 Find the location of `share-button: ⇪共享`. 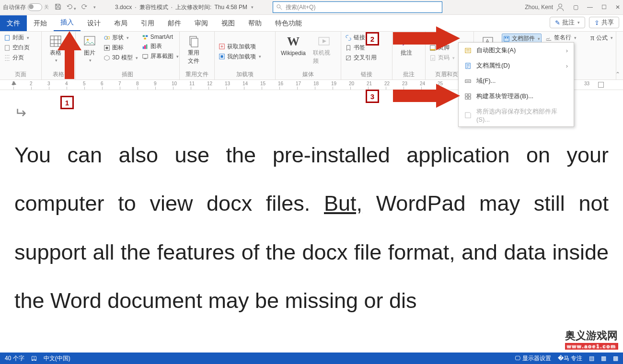

share-button: ⇪共享 is located at coordinates (604, 23).